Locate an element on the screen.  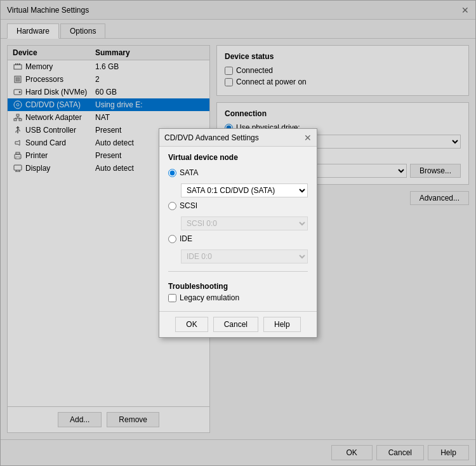
advanced-settings-dialog: CD/DVD Advanced Settings ✕ Virtual devic… is located at coordinates (238, 233).